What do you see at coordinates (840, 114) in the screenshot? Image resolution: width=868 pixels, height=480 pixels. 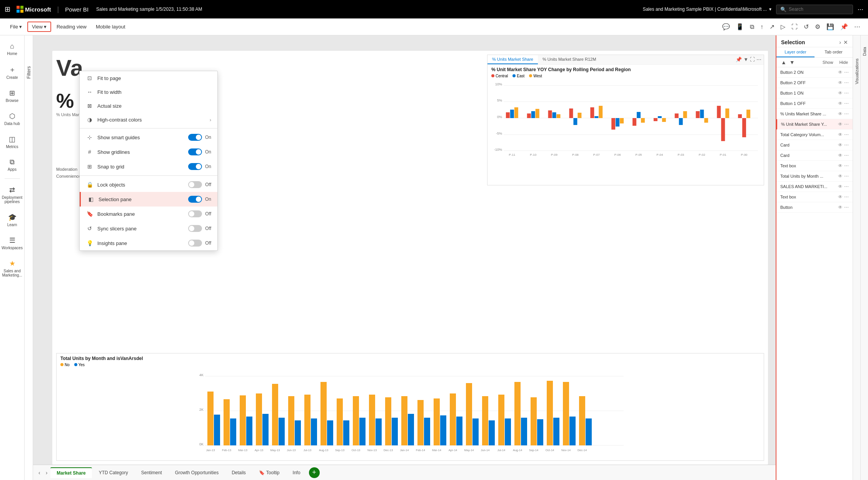 I see `visibility-icon5: 👁` at bounding box center [840, 114].